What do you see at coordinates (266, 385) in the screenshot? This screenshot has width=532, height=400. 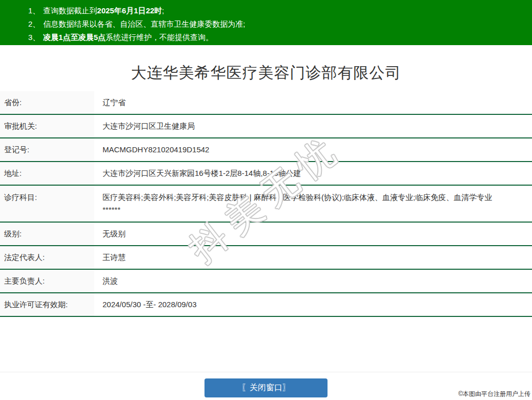 I see `footer: 〖关闭窗口〗` at bounding box center [266, 385].